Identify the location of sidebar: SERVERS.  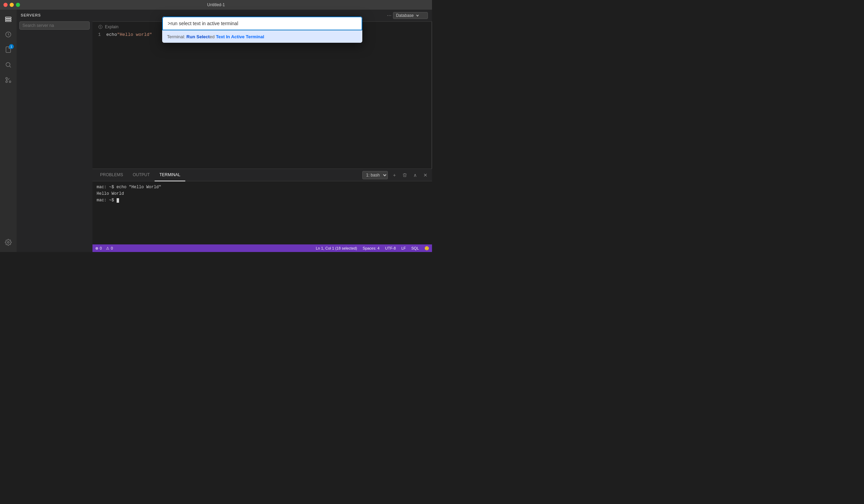
(55, 131).